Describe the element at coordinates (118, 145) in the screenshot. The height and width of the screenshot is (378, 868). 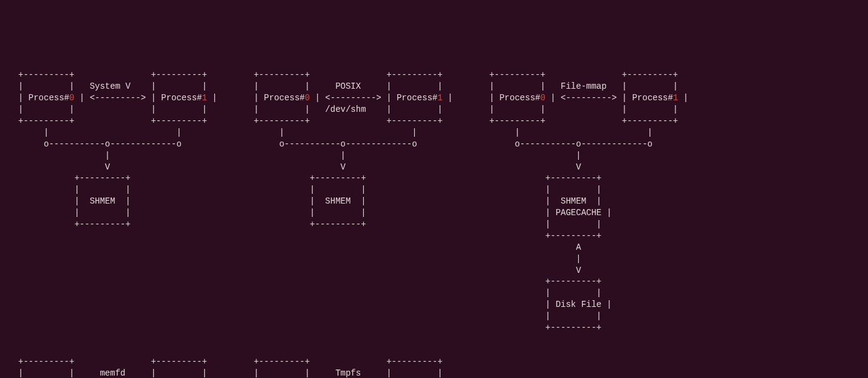
I see `diagram-systemv: +---------+ +---------+ | | System V | |…` at that location.